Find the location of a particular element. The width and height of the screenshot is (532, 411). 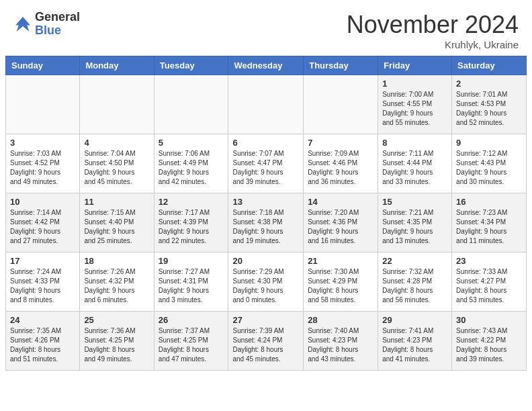

day-cell-3-3: 20Sunrise: 7:29 AM Sunset: 4:30 PM Dayli… is located at coordinates (266, 282).